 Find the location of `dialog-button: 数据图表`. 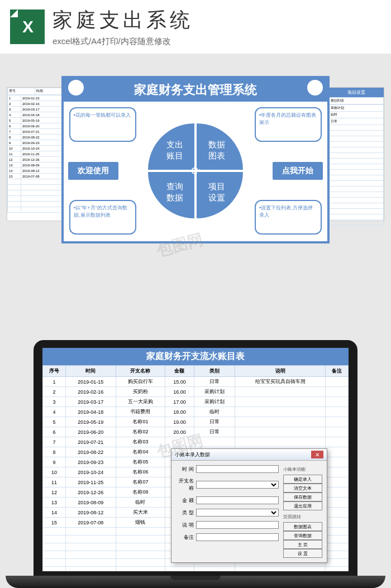

dialog-button: 数据图表 is located at coordinates (303, 527).